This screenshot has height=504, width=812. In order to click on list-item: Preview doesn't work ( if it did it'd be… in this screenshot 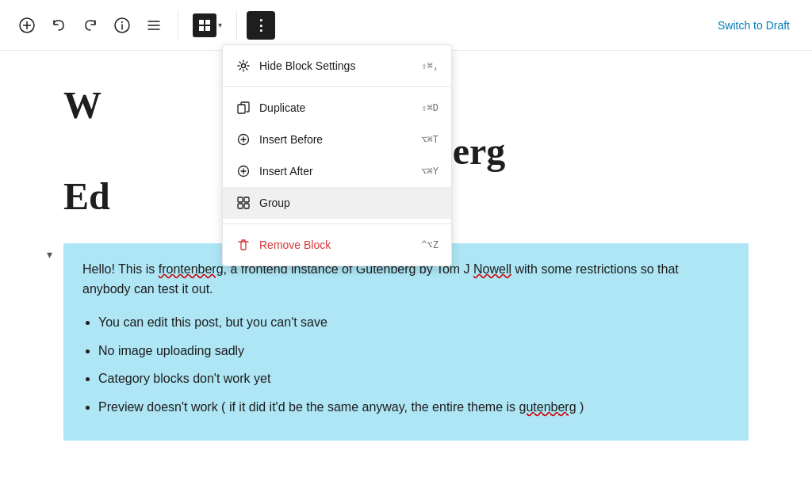, I will do `click(414, 407)`.